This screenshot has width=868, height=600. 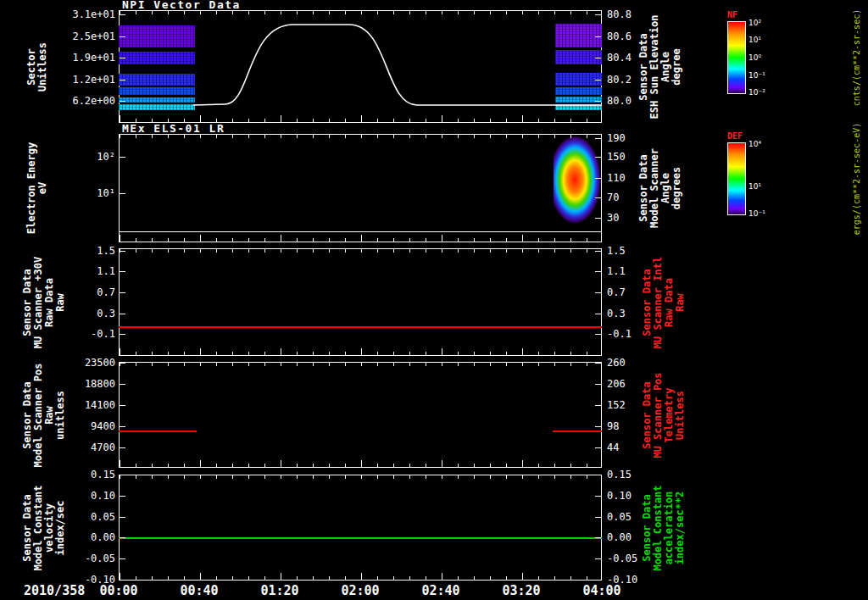 I want to click on panel1-left-tick-label: 3.1e+01, so click(x=75, y=14).